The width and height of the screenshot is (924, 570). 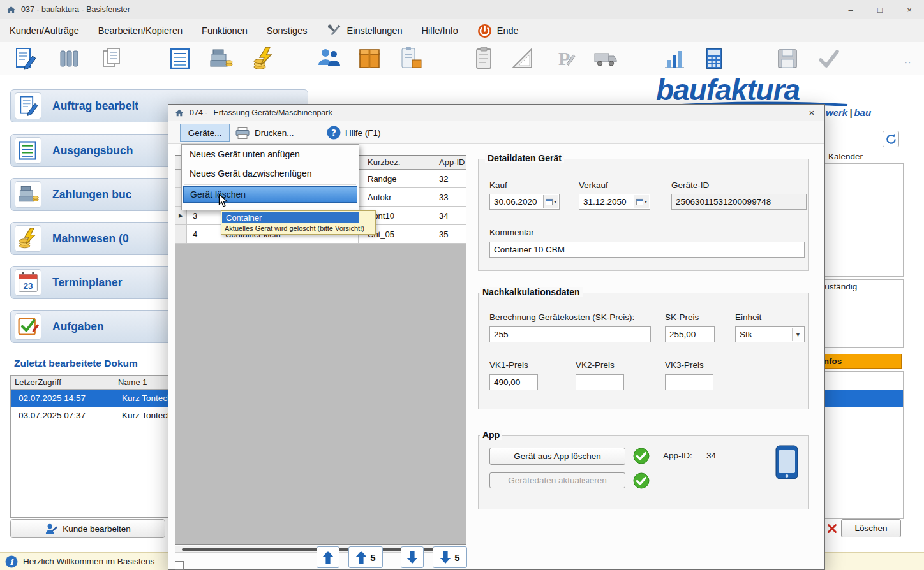 I want to click on vk3-field, so click(x=689, y=383).